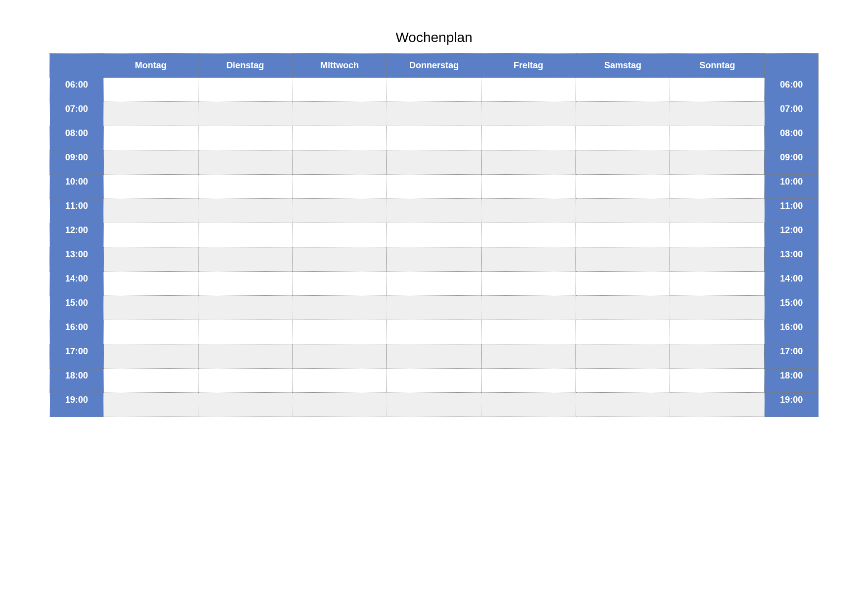 The height and width of the screenshot is (613, 868). I want to click on time-label-left: 14:00, so click(77, 284).